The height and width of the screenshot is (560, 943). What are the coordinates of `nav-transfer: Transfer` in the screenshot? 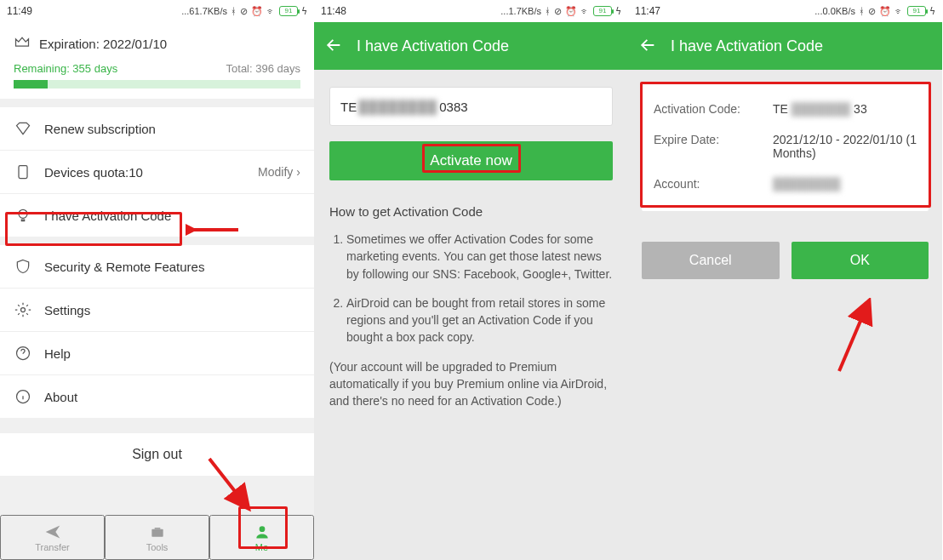 It's located at (53, 538).